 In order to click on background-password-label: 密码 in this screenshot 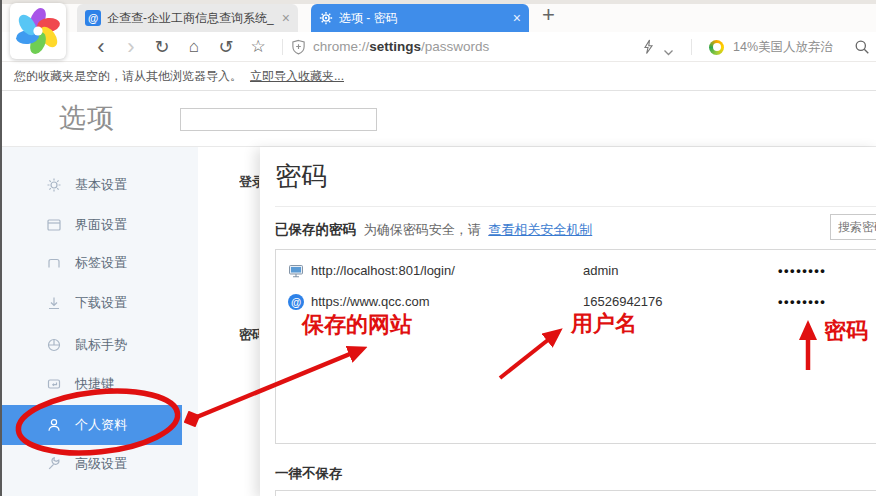, I will do `click(249, 335)`.